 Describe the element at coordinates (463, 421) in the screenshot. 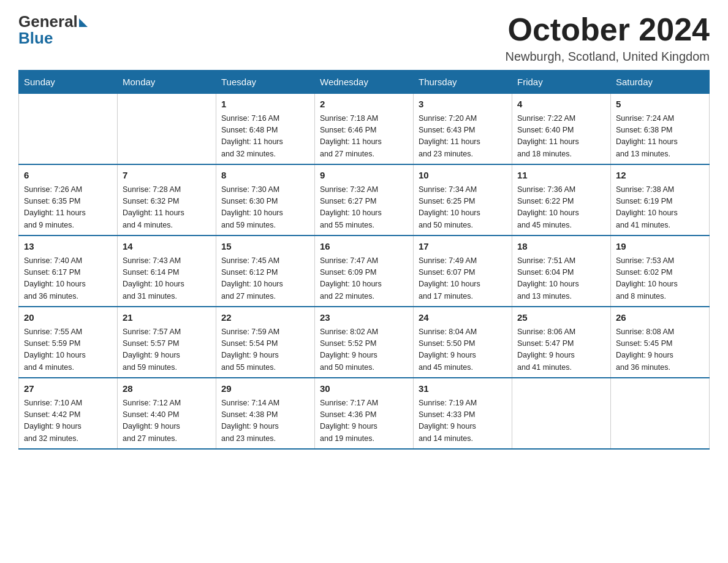

I see `day-info: Sunrise: 7:19 AM Sunset: 4:33 PM Dayligh…` at that location.